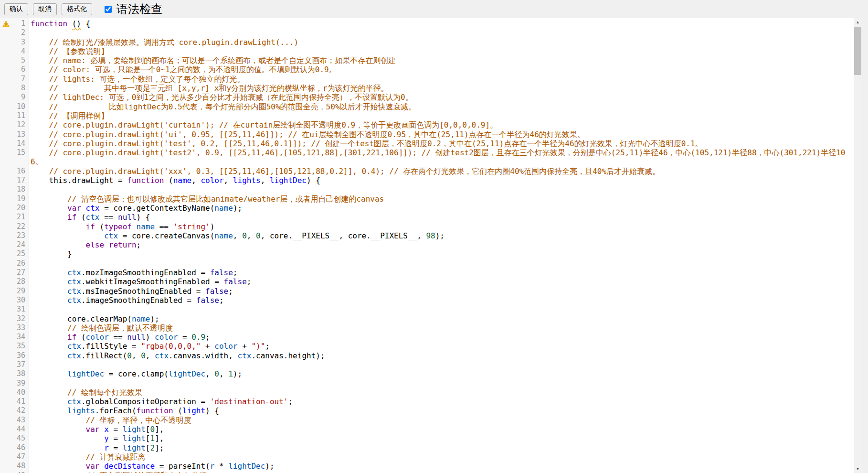  I want to click on code-line: 37, so click(427, 365).